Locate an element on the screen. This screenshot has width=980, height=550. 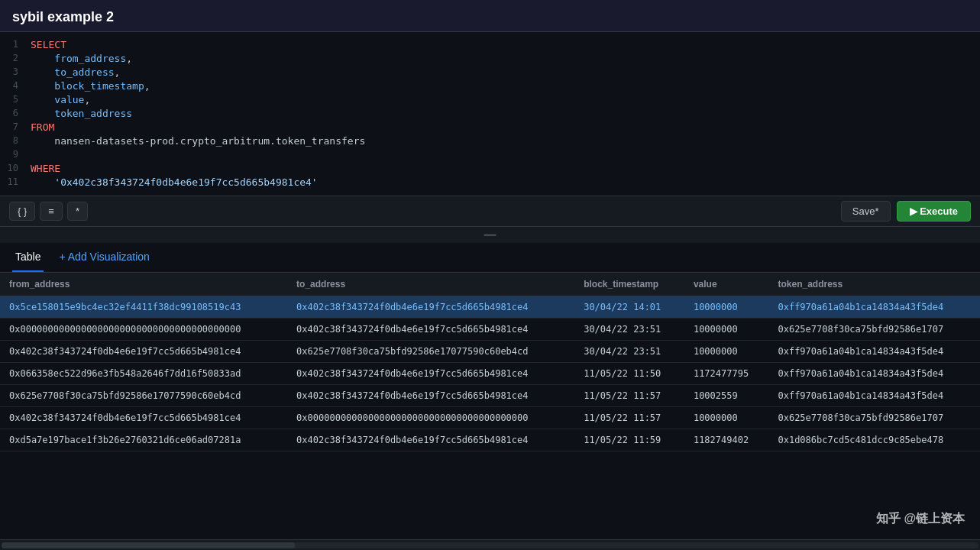
page-title: sybil example 2 is located at coordinates (490, 17).